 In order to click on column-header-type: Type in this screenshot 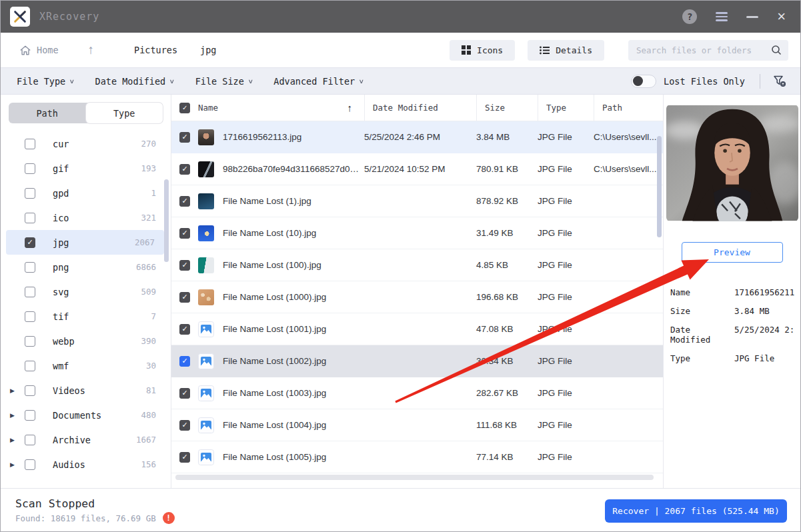, I will do `click(566, 108)`.